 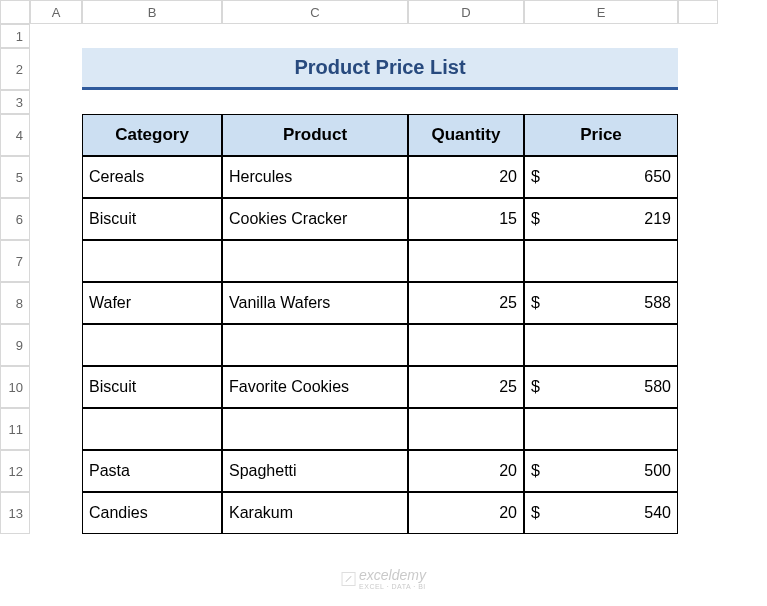 What do you see at coordinates (466, 219) in the screenshot?
I see `cell-quantity: 15` at bounding box center [466, 219].